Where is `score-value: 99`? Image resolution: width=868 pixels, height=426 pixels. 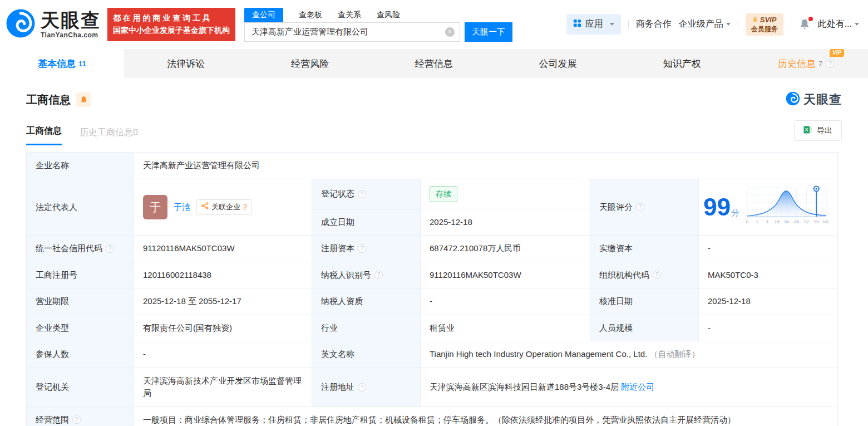
score-value: 99 is located at coordinates (717, 207).